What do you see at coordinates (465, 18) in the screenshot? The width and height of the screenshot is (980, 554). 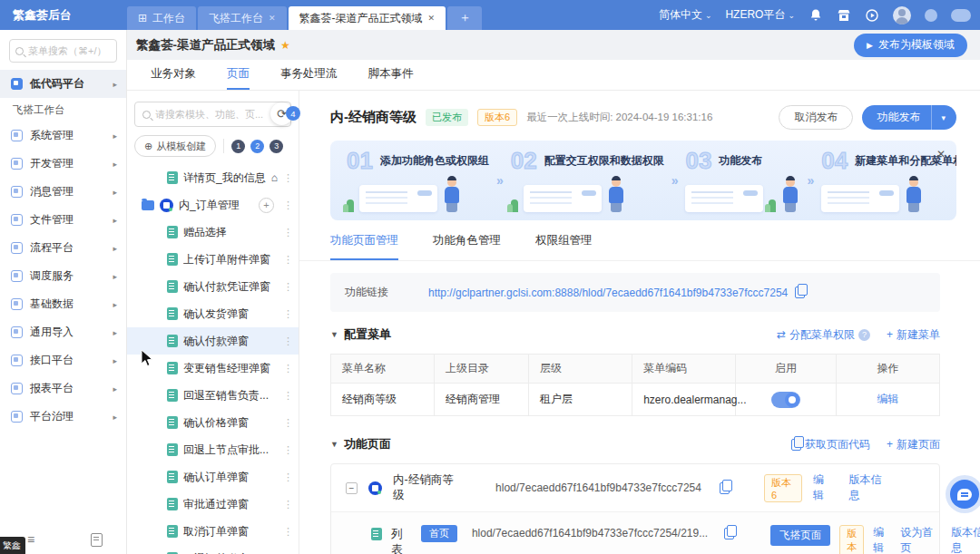 I see `new-tab-button: ＋` at bounding box center [465, 18].